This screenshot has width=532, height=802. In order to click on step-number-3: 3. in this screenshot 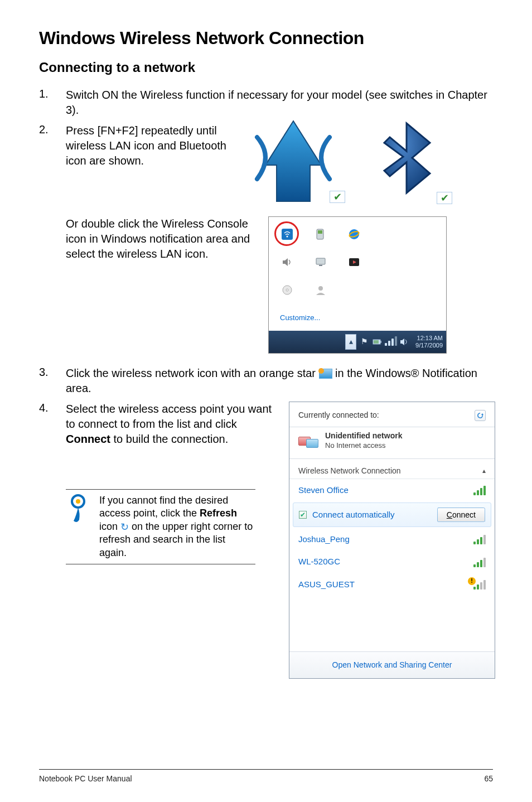, I will do `click(52, 381)`.